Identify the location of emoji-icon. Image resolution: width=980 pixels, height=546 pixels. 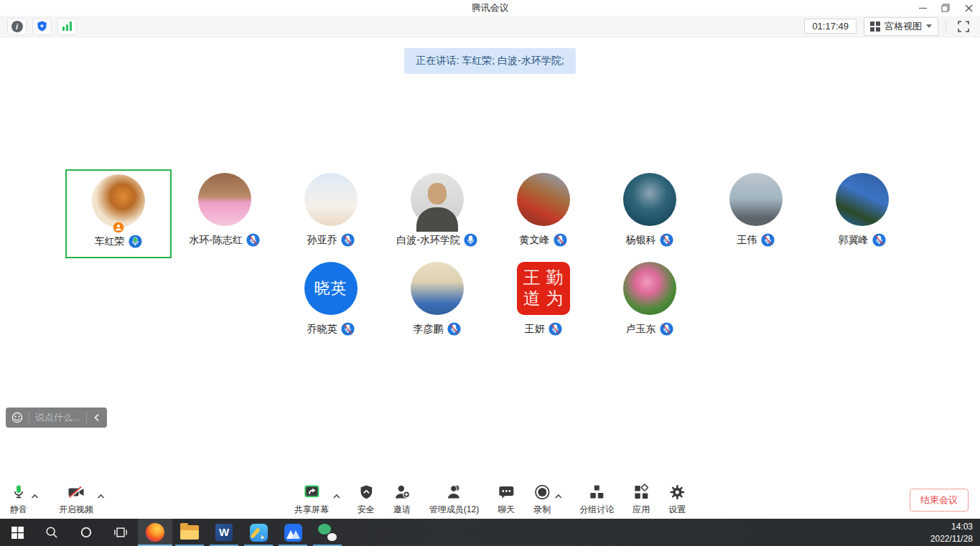
(17, 418).